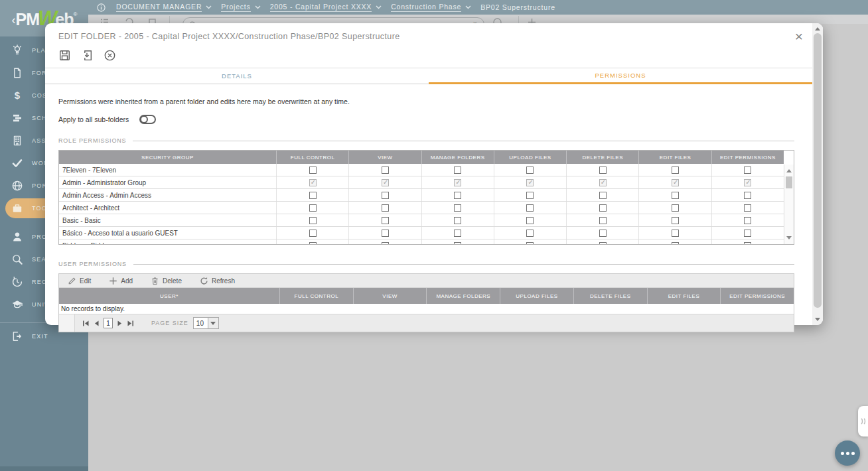  Describe the element at coordinates (17, 163) in the screenshot. I see `check-icon` at that location.